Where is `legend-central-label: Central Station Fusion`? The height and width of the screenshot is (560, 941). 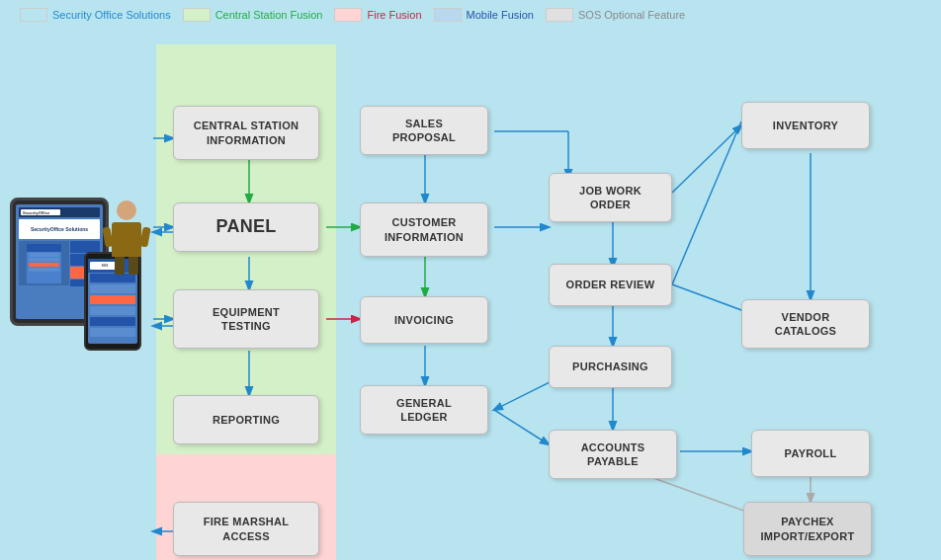 legend-central-label: Central Station Fusion is located at coordinates (269, 15).